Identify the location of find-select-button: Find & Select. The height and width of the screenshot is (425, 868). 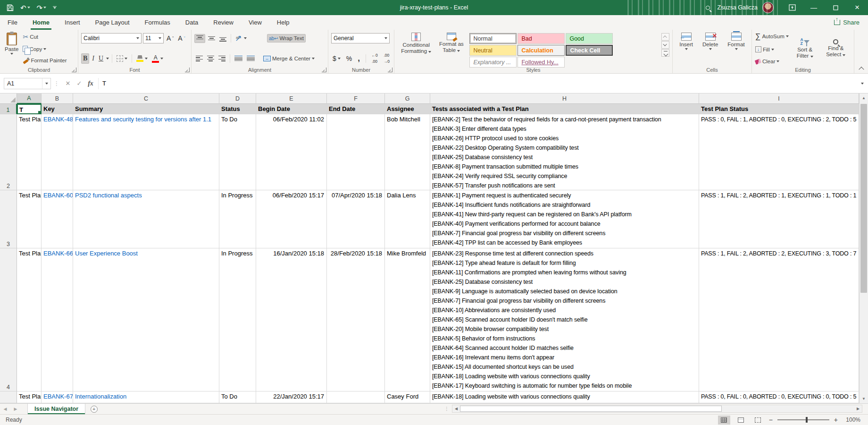
(836, 48).